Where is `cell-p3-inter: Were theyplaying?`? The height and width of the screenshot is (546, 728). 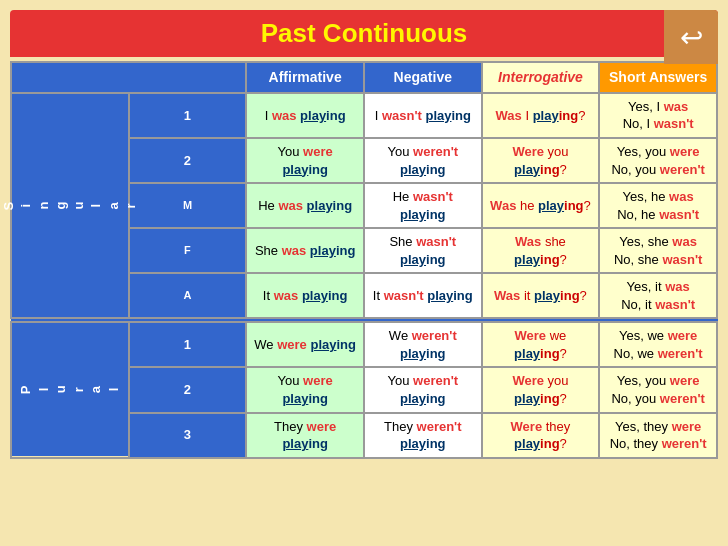 cell-p3-inter: Were theyplaying? is located at coordinates (541, 436).